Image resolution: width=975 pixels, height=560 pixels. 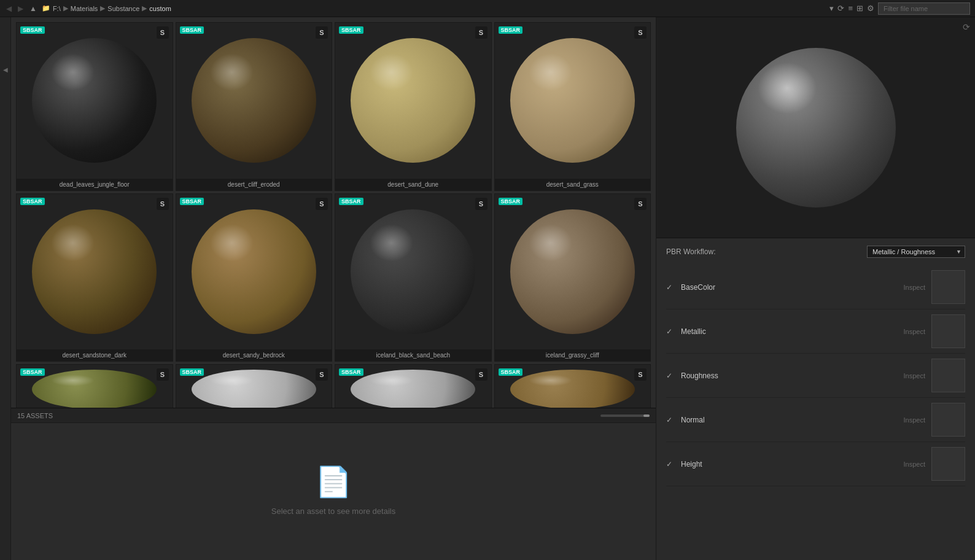 What do you see at coordinates (948, 464) in the screenshot?
I see `channel-preview-height` at bounding box center [948, 464].